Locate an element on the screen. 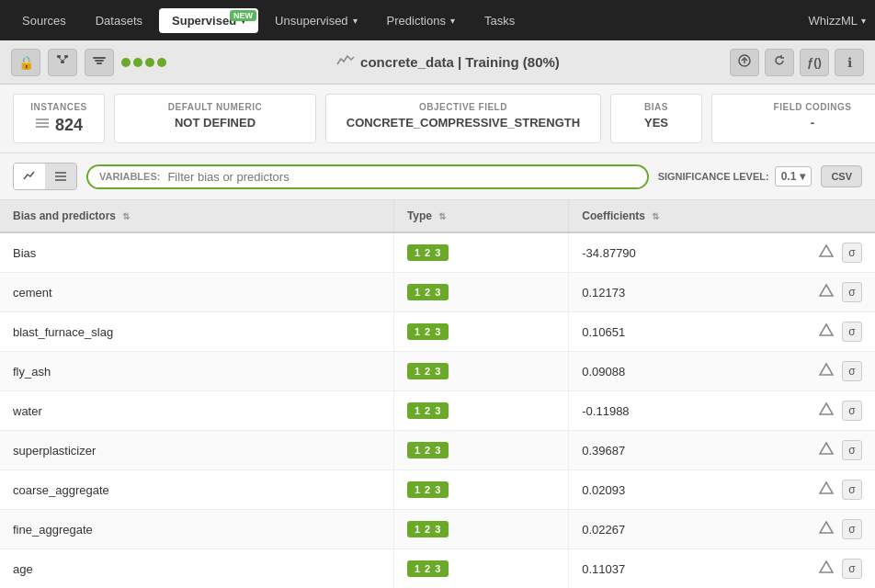 The width and height of the screenshot is (875, 588). formula-button: ƒ() is located at coordinates (814, 62).